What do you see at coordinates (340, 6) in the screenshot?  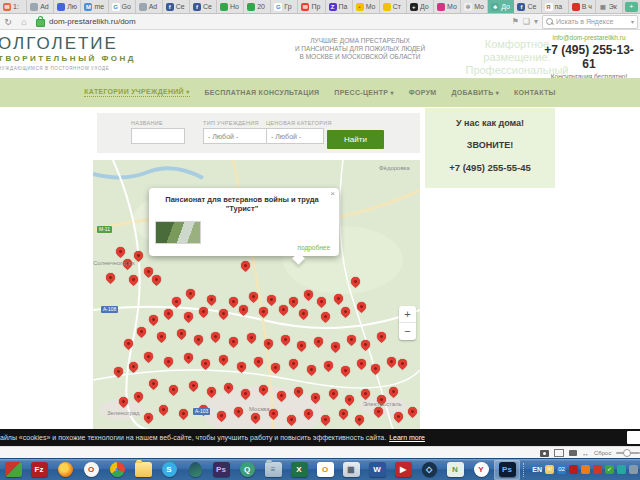 I see `browser-tab: ZПа` at bounding box center [340, 6].